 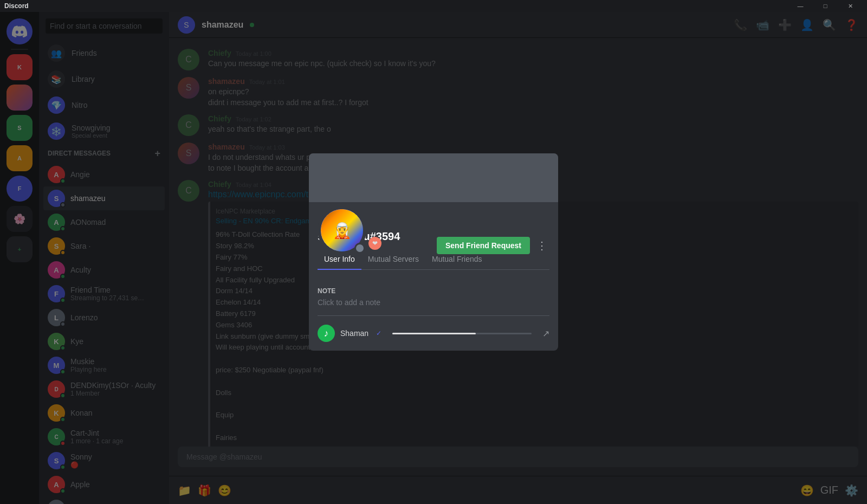 What do you see at coordinates (379, 333) in the screenshot?
I see `spotify-verified-badge: ✓` at bounding box center [379, 333].